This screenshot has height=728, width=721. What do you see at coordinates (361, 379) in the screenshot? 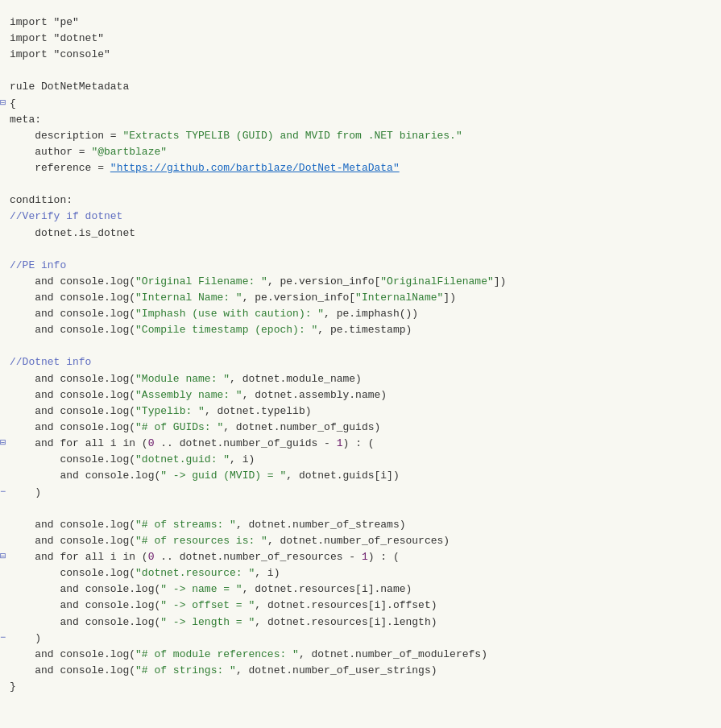
I see `code-line-23: and console.log("Module name: ", dotnet.…` at bounding box center [361, 379].